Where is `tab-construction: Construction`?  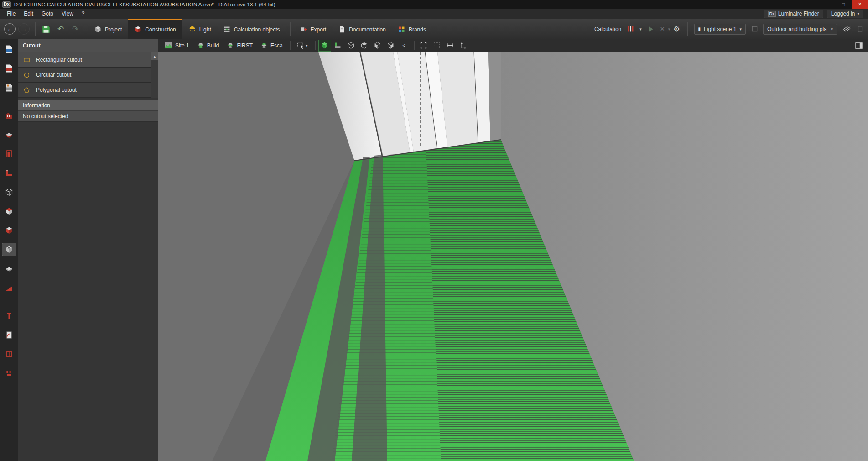 tab-construction: Construction is located at coordinates (155, 29).